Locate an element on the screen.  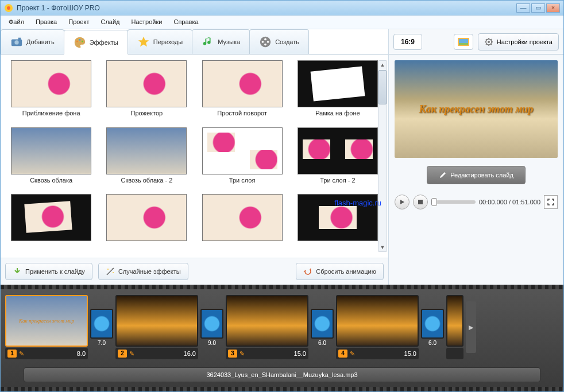
play-icon is located at coordinates (402, 202).